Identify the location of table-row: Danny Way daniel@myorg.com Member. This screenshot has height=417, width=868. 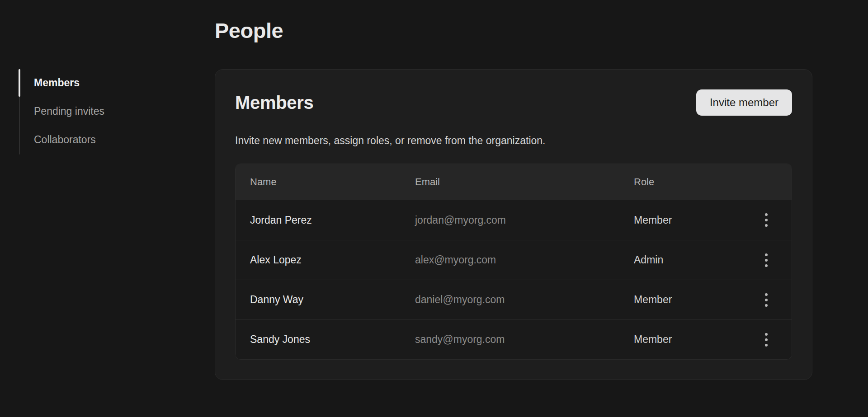
(514, 300).